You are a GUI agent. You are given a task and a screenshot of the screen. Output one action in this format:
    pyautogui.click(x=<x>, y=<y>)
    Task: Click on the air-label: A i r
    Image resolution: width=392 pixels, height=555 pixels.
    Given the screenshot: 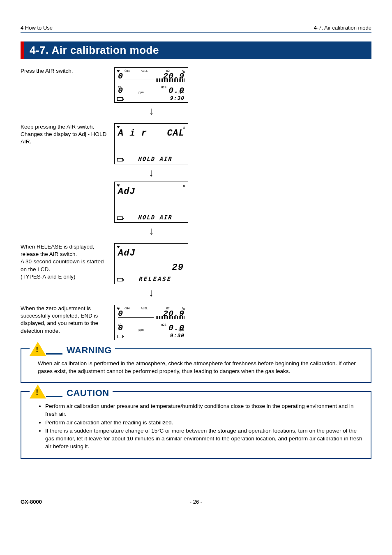 What is the action you would take?
    pyautogui.click(x=132, y=133)
    